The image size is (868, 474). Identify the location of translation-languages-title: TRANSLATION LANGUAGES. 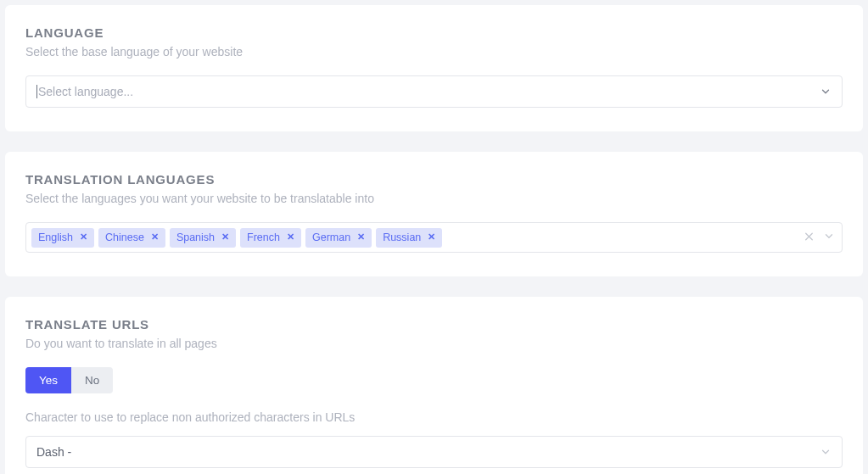
(434, 180).